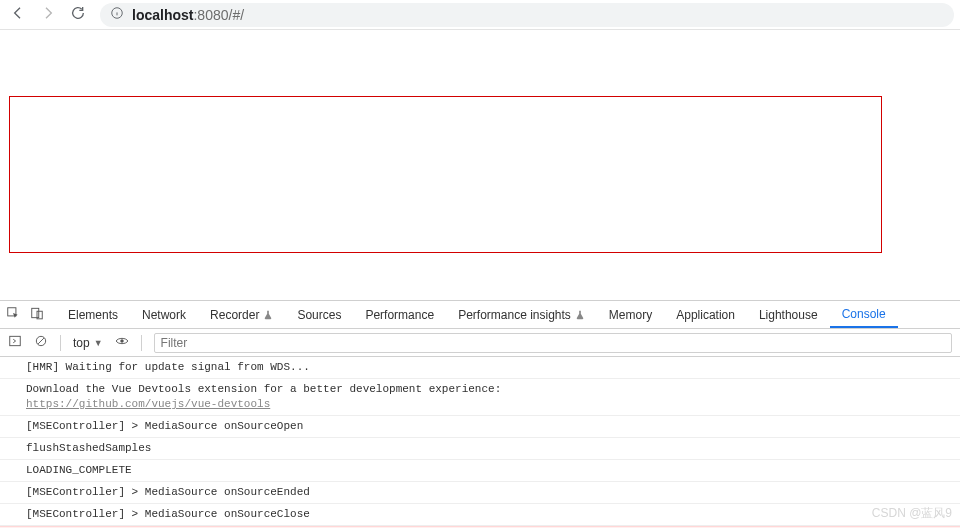 The height and width of the screenshot is (528, 960). What do you see at coordinates (117, 14) in the screenshot?
I see `site-info-icon` at bounding box center [117, 14].